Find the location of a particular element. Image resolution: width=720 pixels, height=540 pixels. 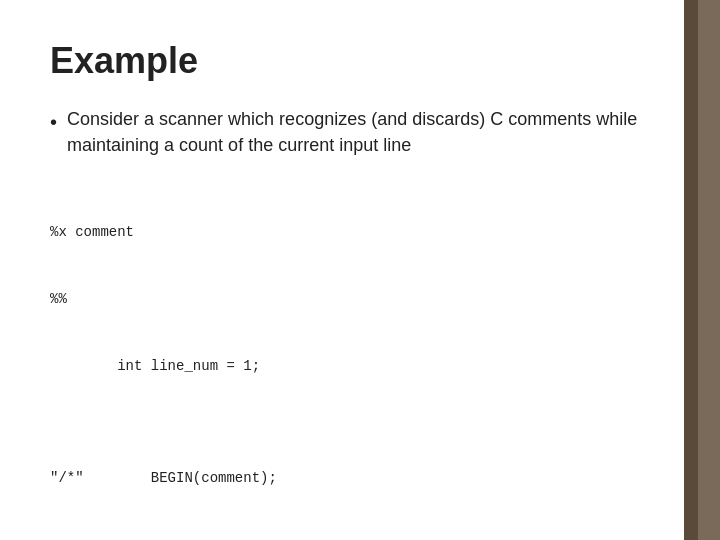

slide-title: Example is located at coordinates (360, 61).